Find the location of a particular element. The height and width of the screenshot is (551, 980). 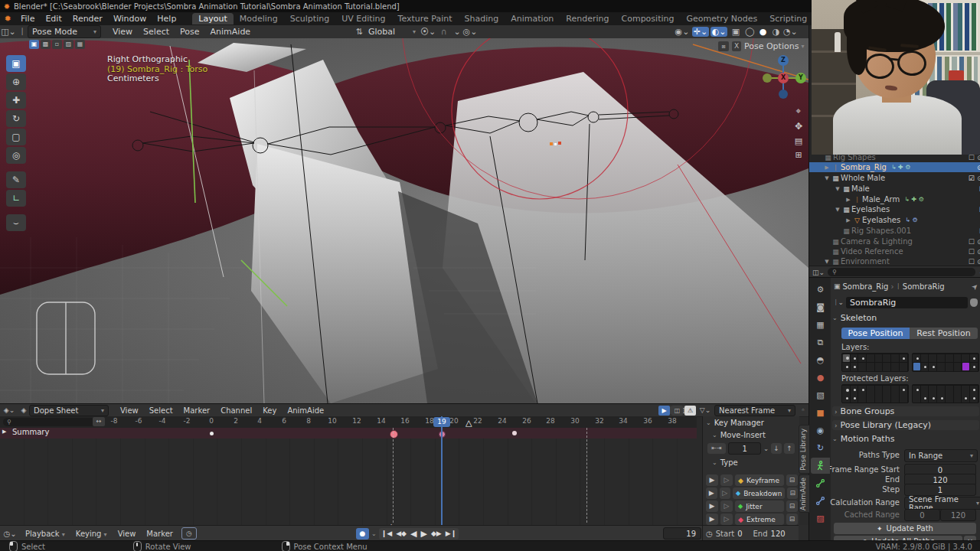

snap-dropdown: Nearest Frame▾ is located at coordinates (755, 410).